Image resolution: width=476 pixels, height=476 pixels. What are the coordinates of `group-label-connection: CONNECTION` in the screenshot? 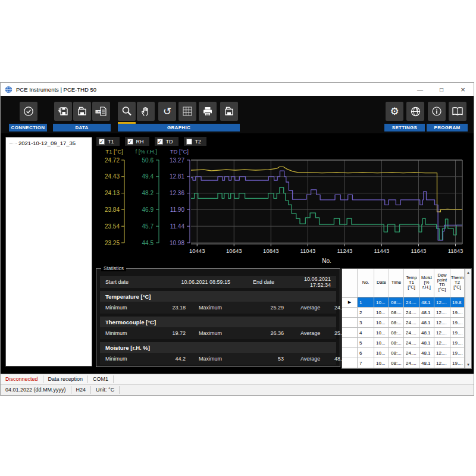 It's located at (28, 127).